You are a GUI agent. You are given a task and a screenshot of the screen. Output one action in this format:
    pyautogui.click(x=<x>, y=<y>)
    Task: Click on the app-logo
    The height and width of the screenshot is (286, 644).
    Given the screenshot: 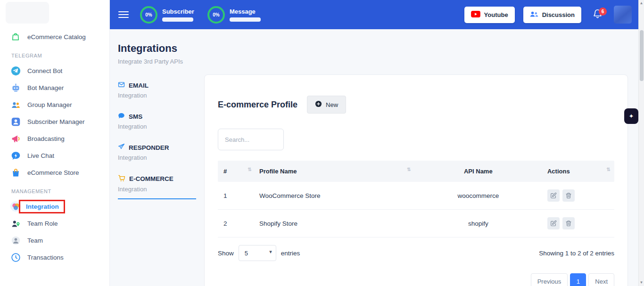 What is the action you would take?
    pyautogui.click(x=27, y=13)
    